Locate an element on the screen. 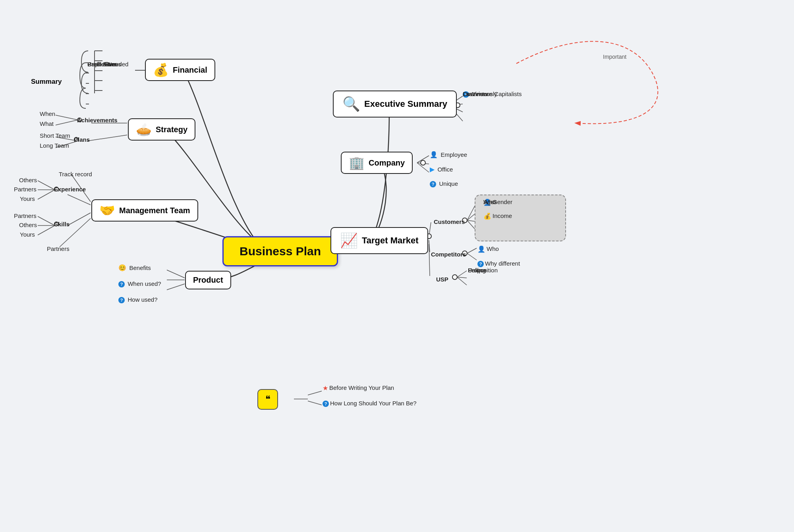 The height and width of the screenshot is (532, 794). achievements-label: Achievements is located at coordinates (97, 120).